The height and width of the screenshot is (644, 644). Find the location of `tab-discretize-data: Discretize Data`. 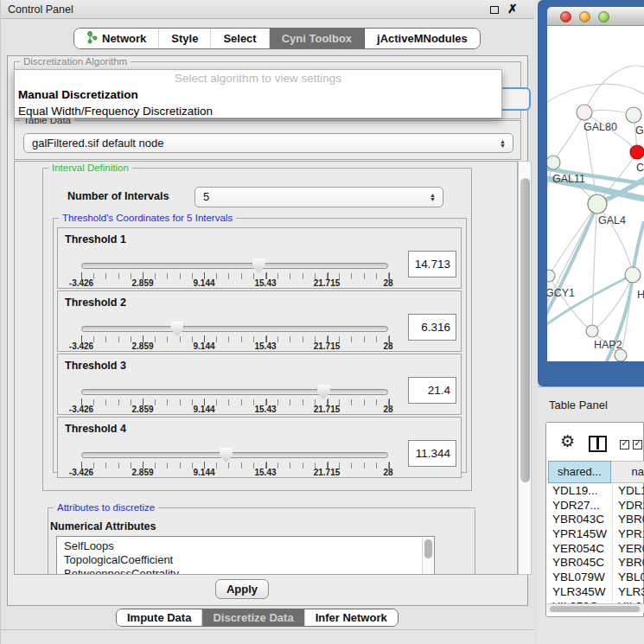

tab-discretize-data: Discretize Data is located at coordinates (253, 617).